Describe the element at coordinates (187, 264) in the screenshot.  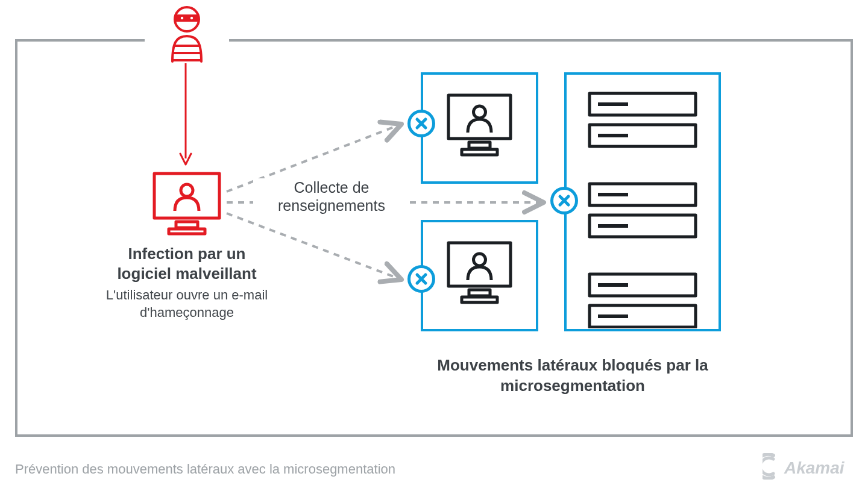
I see `infection-title: Infection par un logiciel malveillant` at that location.